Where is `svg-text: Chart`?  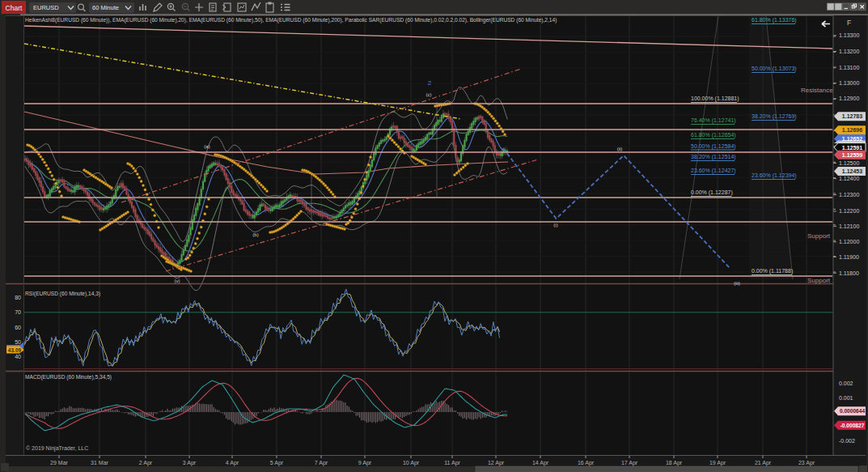 svg-text: Chart is located at coordinates (15, 8).